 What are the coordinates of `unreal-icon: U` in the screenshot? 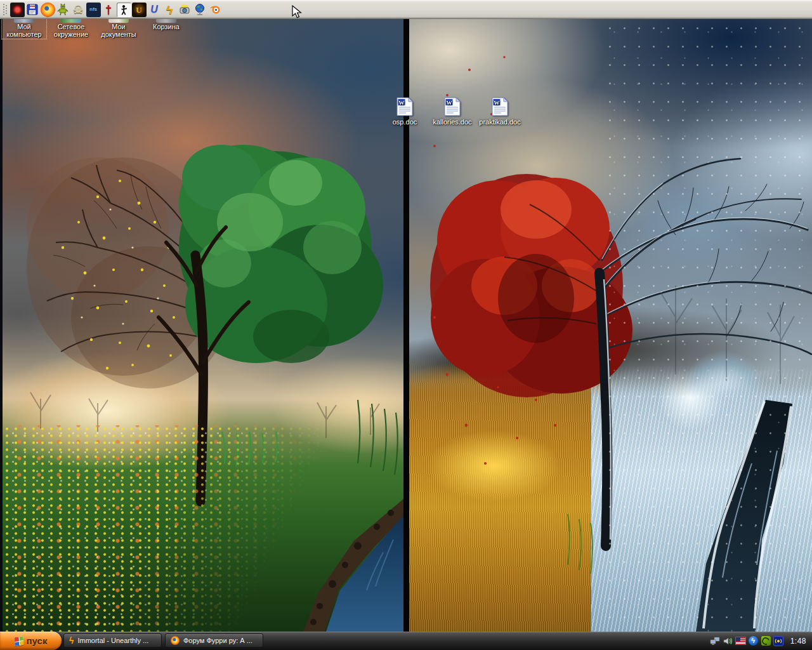 It's located at (140, 10).